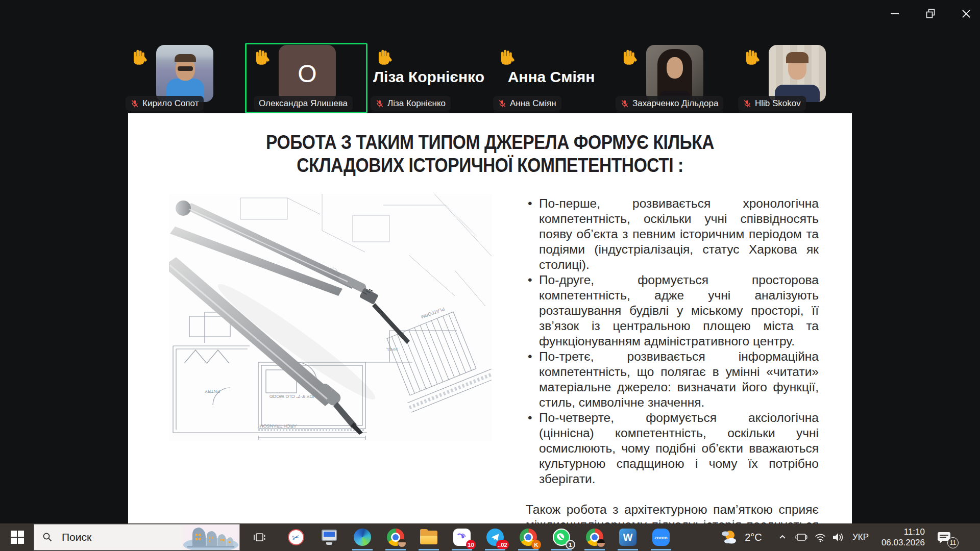 This screenshot has height=551, width=980. I want to click on participant-tile: Кирило Сопот, so click(184, 78).